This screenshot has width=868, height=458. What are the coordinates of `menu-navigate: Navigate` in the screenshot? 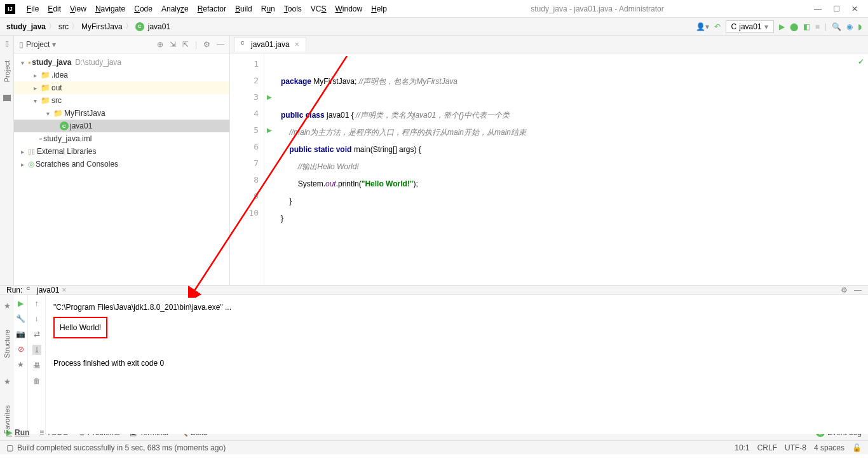 It's located at (111, 9).